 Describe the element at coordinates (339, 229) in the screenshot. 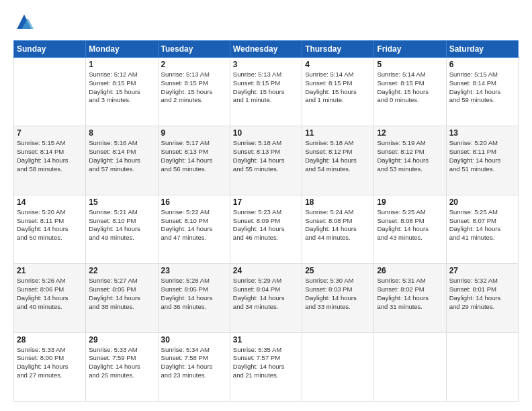

I see `table-row: 18Sunrise: 5:24 AM Sunset: 8:08 PM Dayli…` at that location.